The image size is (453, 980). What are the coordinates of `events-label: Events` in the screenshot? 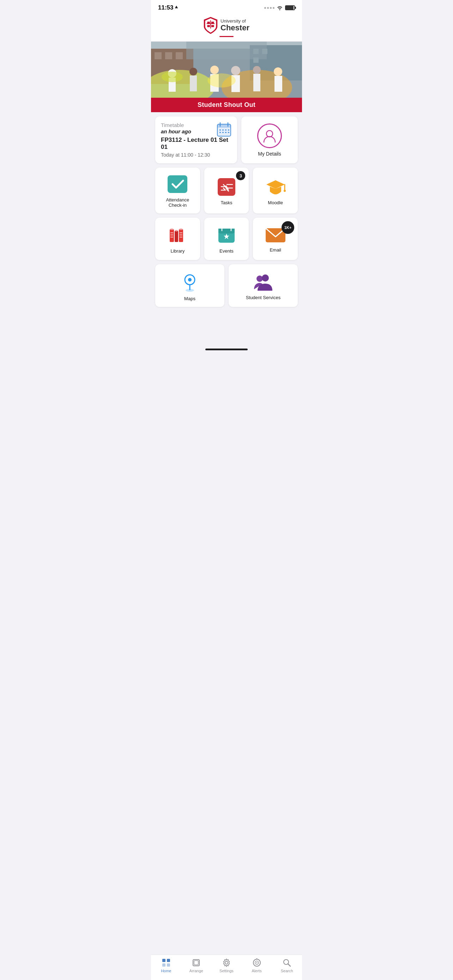 It's located at (227, 251).